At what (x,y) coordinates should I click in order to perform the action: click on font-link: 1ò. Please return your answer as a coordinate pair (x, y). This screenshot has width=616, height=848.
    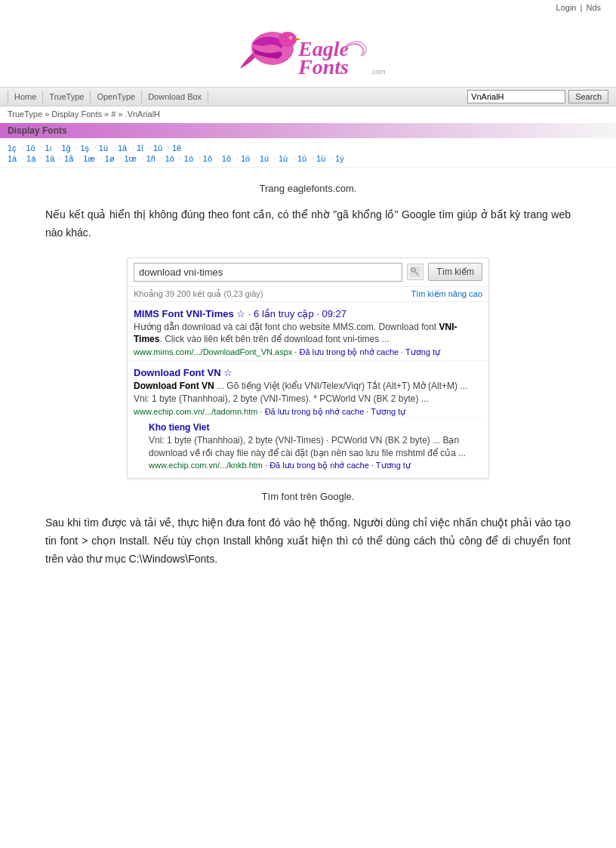
    Looking at the image, I should click on (170, 159).